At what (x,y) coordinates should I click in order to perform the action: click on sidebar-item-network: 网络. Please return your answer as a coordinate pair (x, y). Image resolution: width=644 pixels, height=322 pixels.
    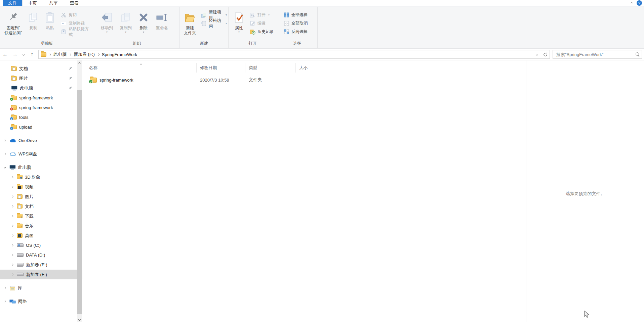
    Looking at the image, I should click on (41, 302).